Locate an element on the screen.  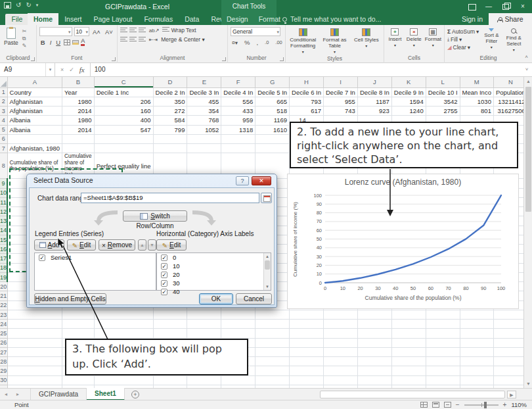
cell-B30 is located at coordinates (79, 380).